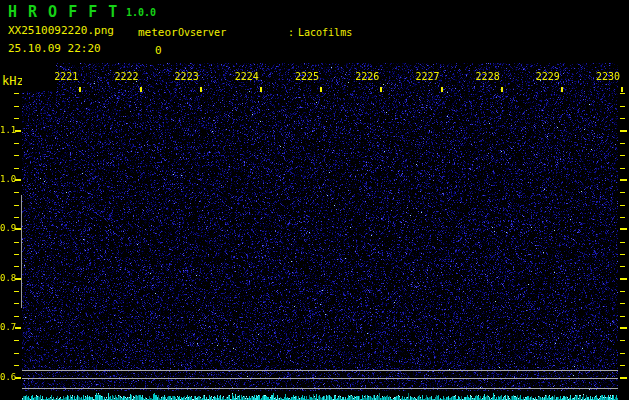 The height and width of the screenshot is (400, 629). I want to click on y-axis-tick-label: 0.6, so click(8, 377).